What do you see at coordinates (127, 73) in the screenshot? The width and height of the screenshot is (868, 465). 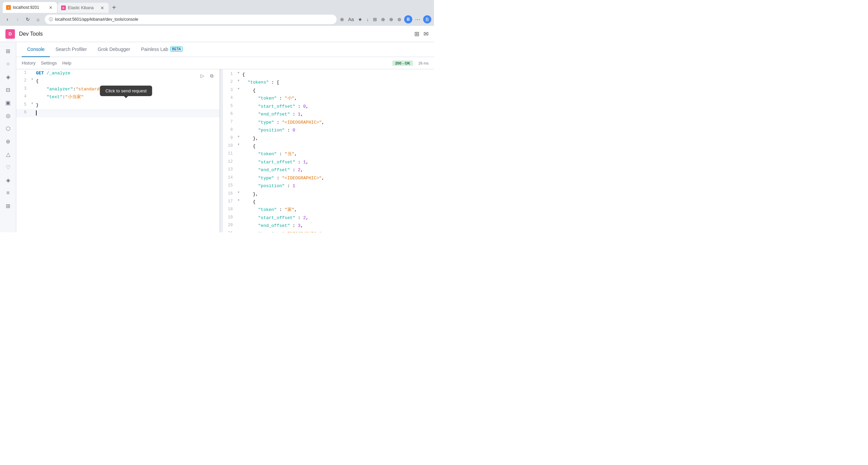 I see `line-content-1: GET /_analyze` at bounding box center [127, 73].